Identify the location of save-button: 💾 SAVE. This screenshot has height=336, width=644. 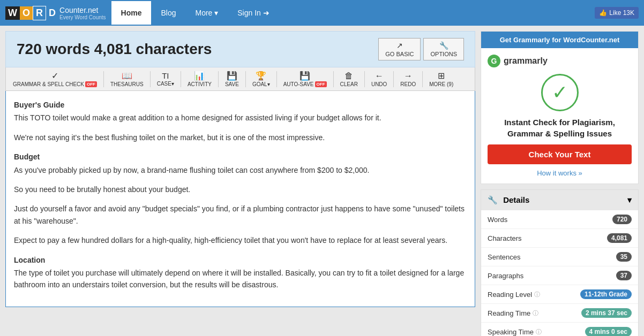
(232, 79).